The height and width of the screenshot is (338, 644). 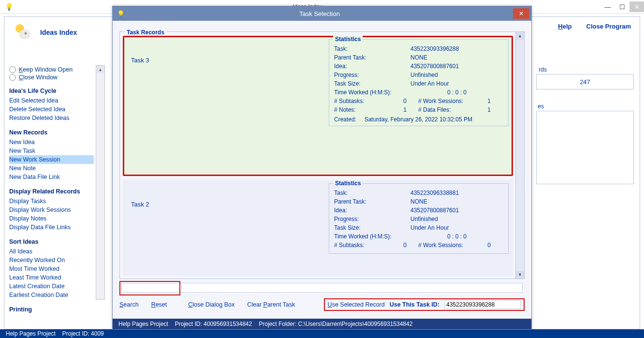 What do you see at coordinates (101, 183) in the screenshot?
I see `sidebar-scrollbar: ▲` at bounding box center [101, 183].